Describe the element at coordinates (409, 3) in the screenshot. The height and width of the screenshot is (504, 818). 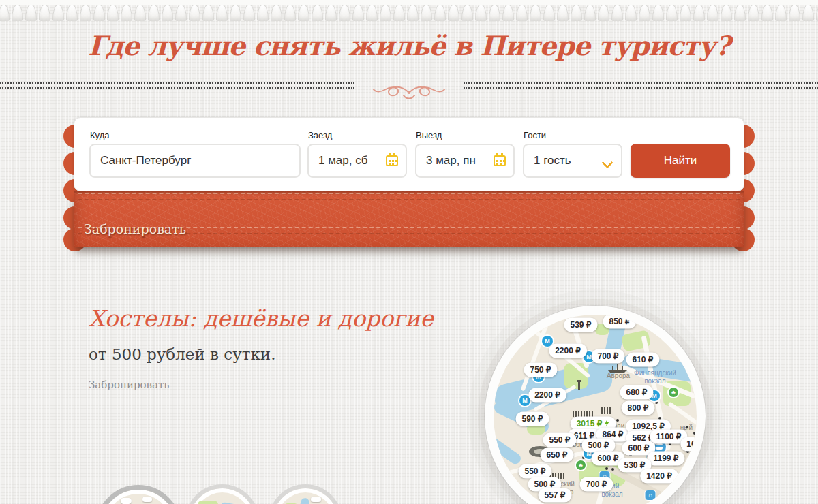
I see `top-strip` at that location.